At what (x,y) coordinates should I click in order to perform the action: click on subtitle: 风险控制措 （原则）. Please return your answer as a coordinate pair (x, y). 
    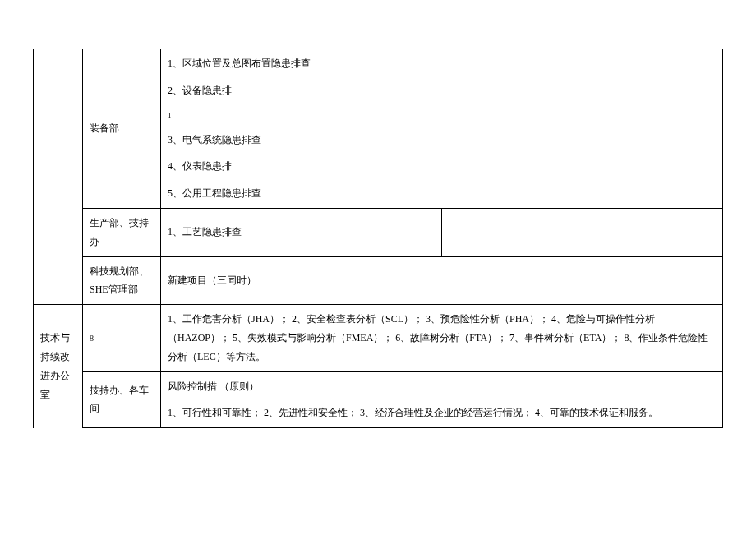
    Looking at the image, I should click on (442, 386).